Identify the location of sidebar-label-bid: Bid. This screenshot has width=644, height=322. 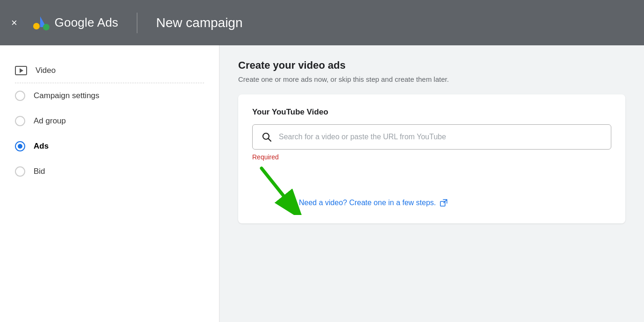
(39, 172).